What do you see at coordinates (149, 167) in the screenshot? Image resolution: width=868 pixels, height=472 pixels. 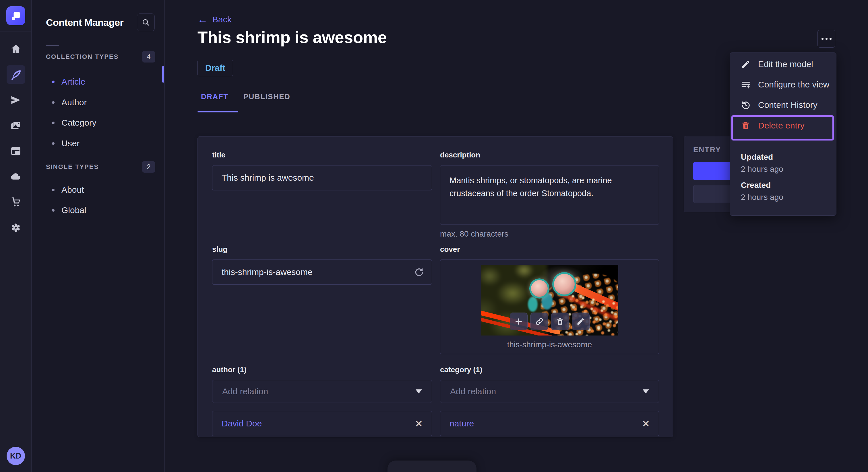 I see `single-types-count-badge: 2` at bounding box center [149, 167].